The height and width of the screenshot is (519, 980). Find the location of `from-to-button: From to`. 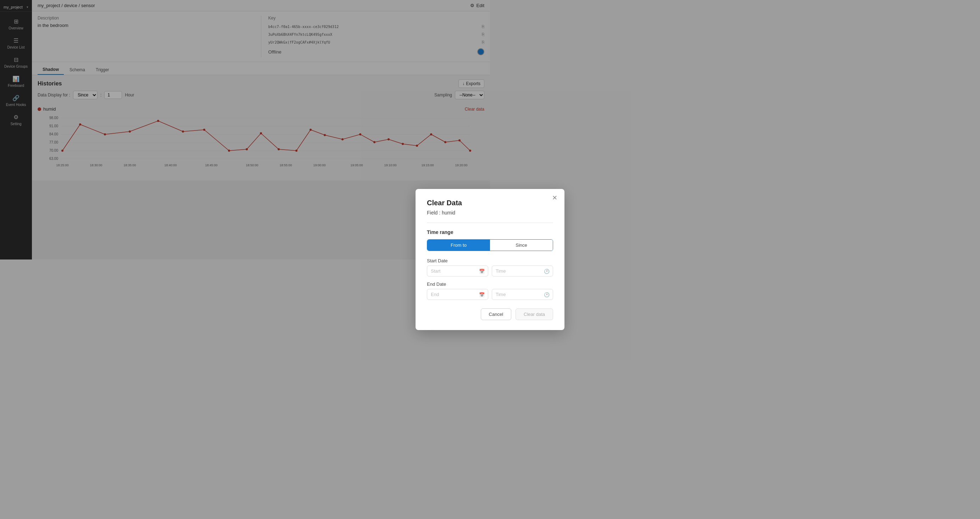

from-to-button: From to is located at coordinates (459, 245).